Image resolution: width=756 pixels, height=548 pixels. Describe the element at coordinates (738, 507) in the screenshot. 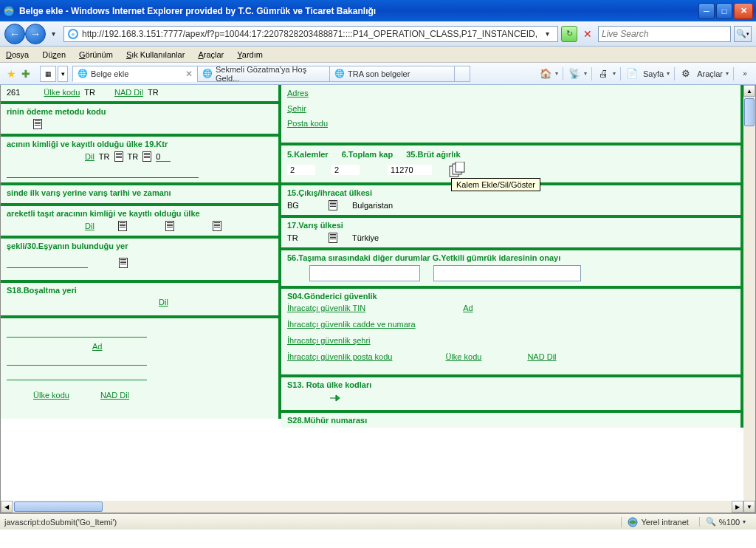

I see `scroll-right-button: ▶` at that location.